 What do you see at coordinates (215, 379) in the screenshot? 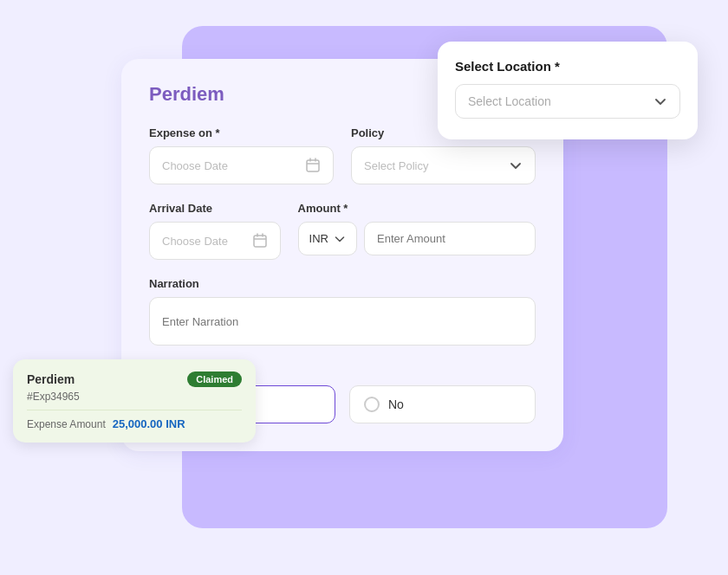
I see `claimed-badge: Claimed` at bounding box center [215, 379].